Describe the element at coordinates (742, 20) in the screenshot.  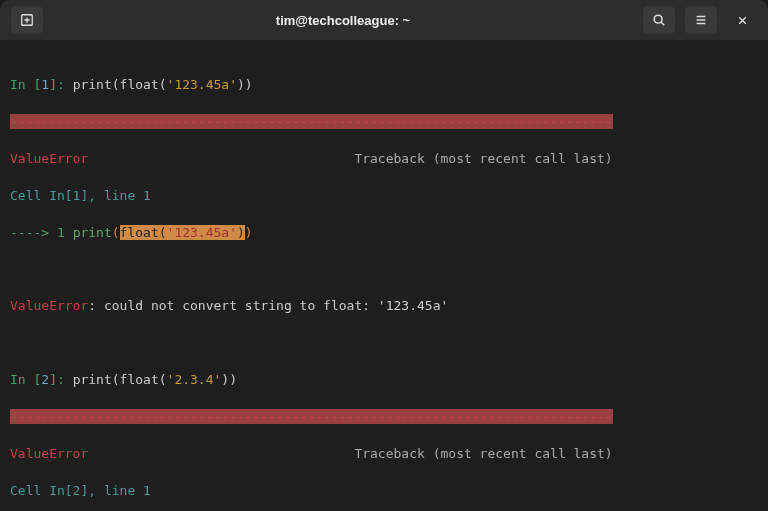
I see `close-button` at that location.